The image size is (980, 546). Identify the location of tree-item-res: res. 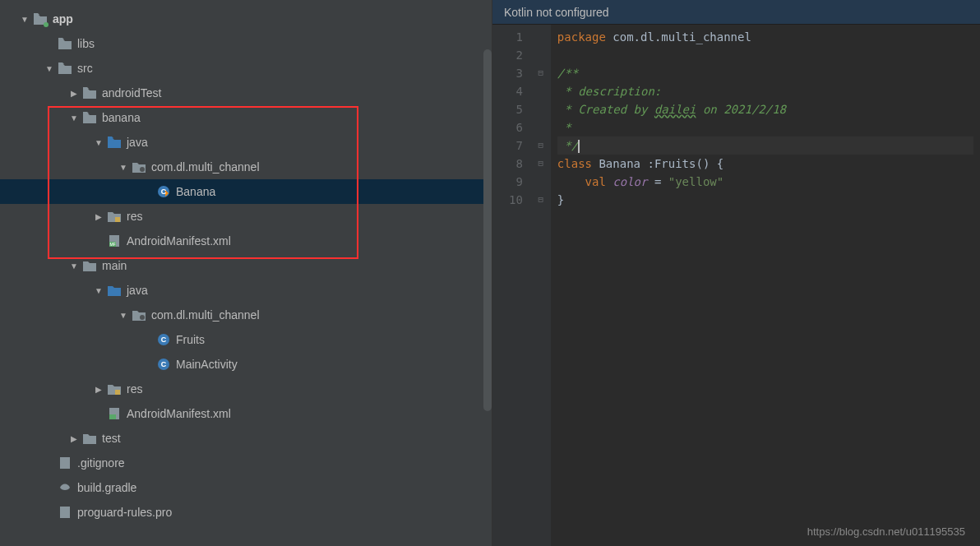
(246, 216).